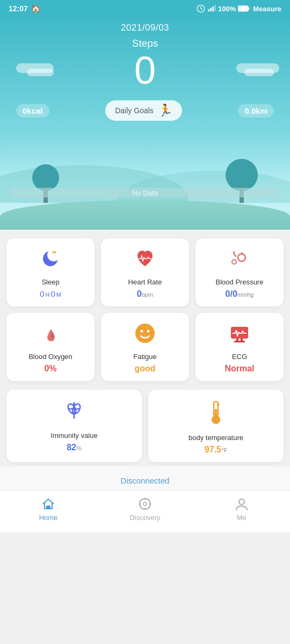 The width and height of the screenshot is (290, 644). I want to click on battery-icon, so click(244, 9).